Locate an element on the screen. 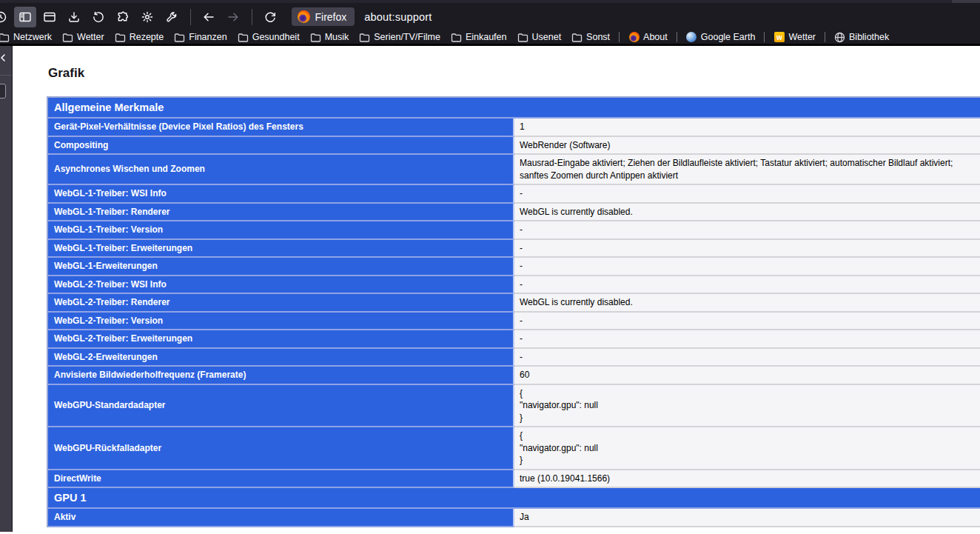 This screenshot has height=534, width=980. history-button is located at coordinates (98, 17).